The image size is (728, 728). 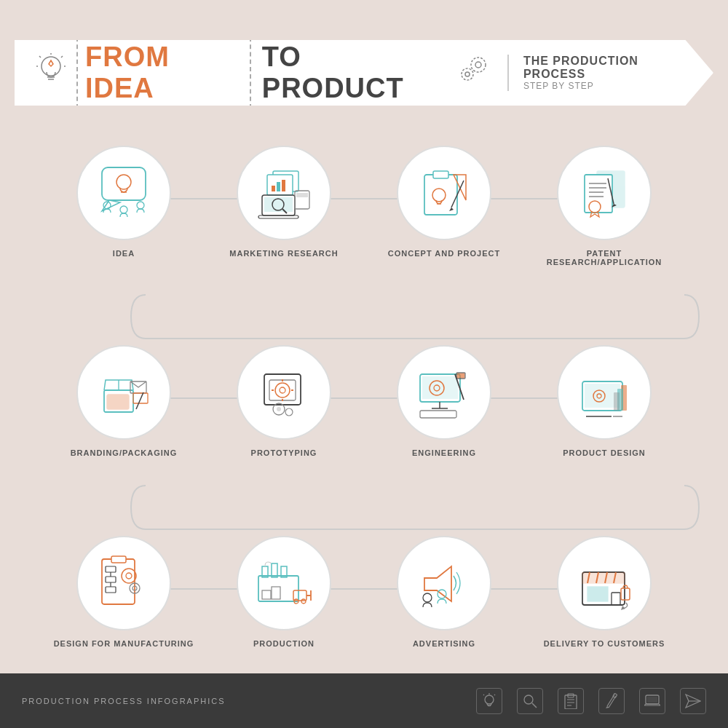 What do you see at coordinates (444, 453) in the screenshot?
I see `engineering-label: ENGINEERING` at bounding box center [444, 453].